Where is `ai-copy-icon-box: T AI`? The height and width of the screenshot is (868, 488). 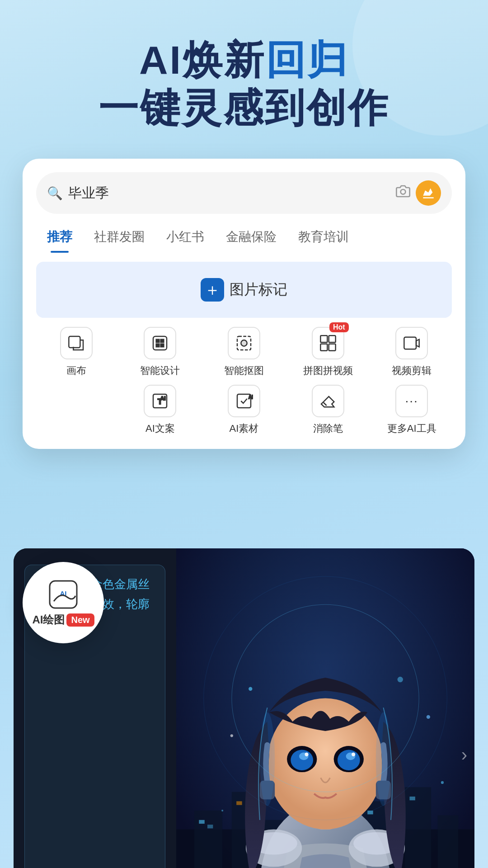 ai-copy-icon-box: T AI is located at coordinates (160, 401).